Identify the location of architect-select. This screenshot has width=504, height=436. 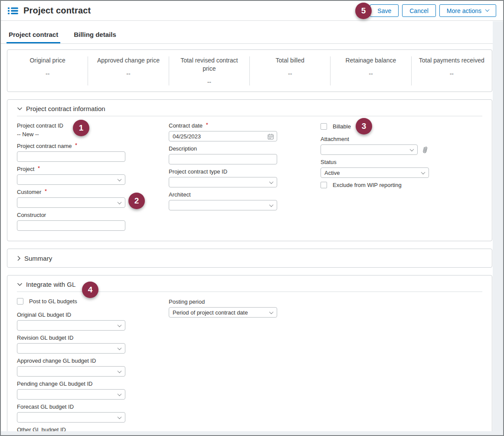
(223, 205).